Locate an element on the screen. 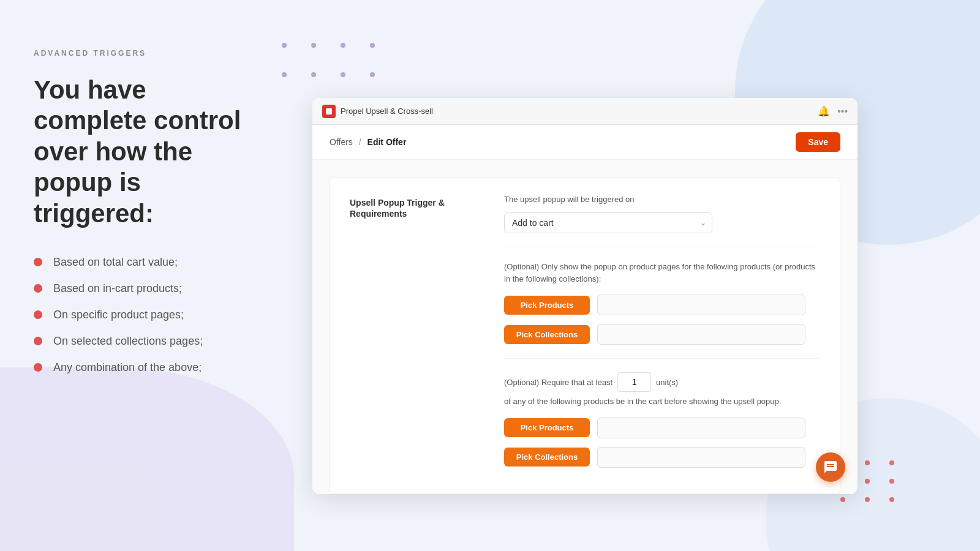 Image resolution: width=980 pixels, height=551 pixels. save-button: Save is located at coordinates (818, 142).